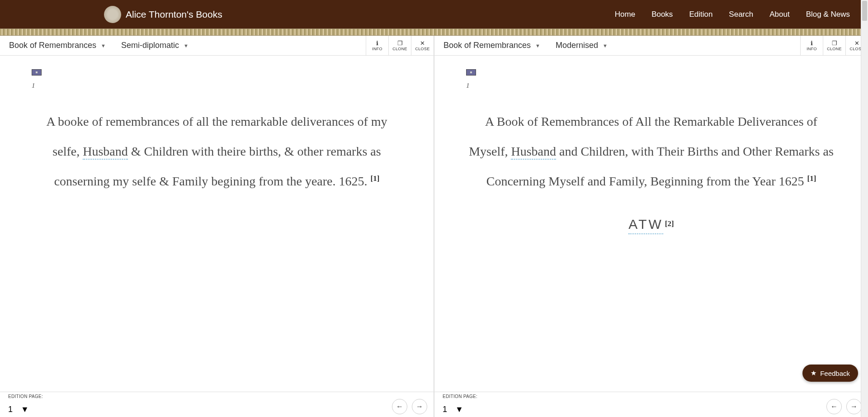 The width and height of the screenshot is (868, 417). What do you see at coordinates (113, 14) in the screenshot?
I see `brand-logo` at bounding box center [113, 14].